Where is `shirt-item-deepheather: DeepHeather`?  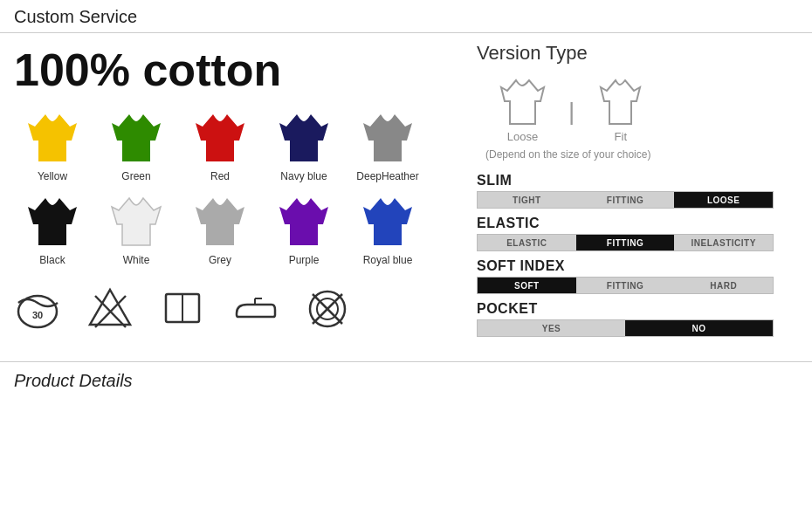 shirt-item-deepheather: DeepHeather is located at coordinates (388, 145).